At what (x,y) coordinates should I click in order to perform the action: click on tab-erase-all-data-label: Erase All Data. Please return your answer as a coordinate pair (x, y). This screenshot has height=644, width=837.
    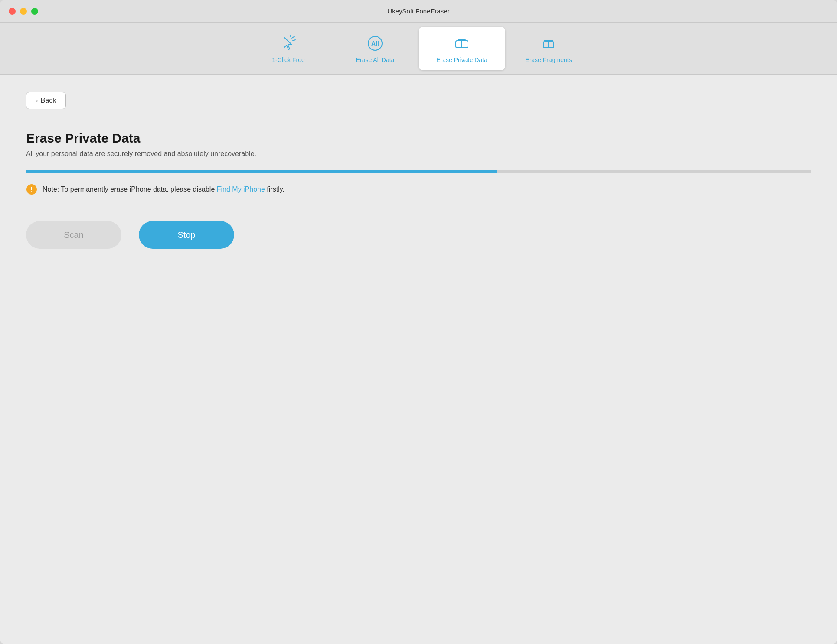
    Looking at the image, I should click on (376, 60).